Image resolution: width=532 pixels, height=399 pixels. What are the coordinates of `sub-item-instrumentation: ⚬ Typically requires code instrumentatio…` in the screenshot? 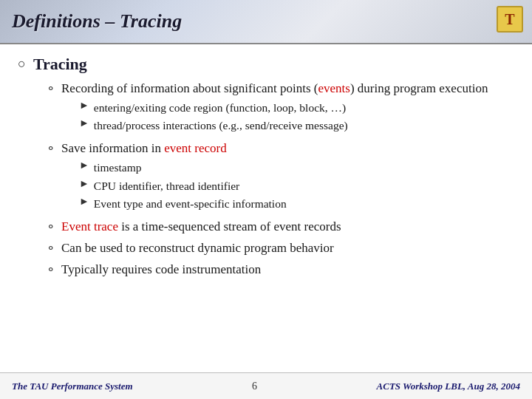 It's located at (280, 270).